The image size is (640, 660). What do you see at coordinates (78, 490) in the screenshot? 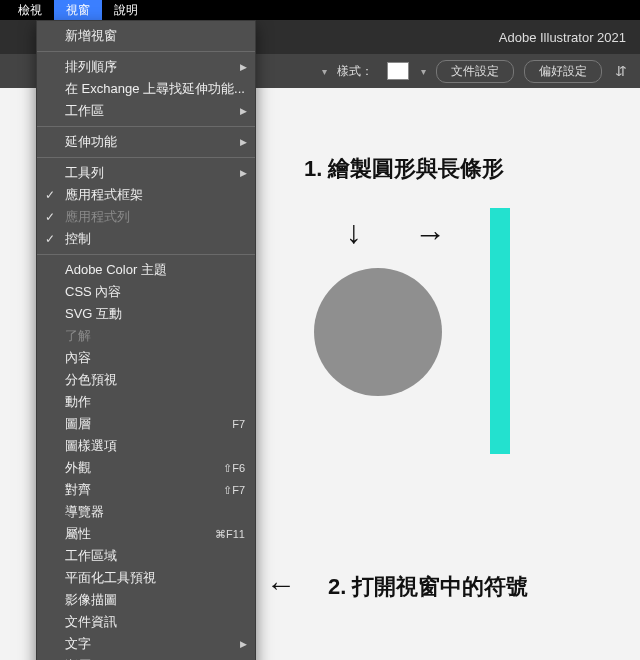
I see `menu-item-label: 對齊` at bounding box center [78, 490].